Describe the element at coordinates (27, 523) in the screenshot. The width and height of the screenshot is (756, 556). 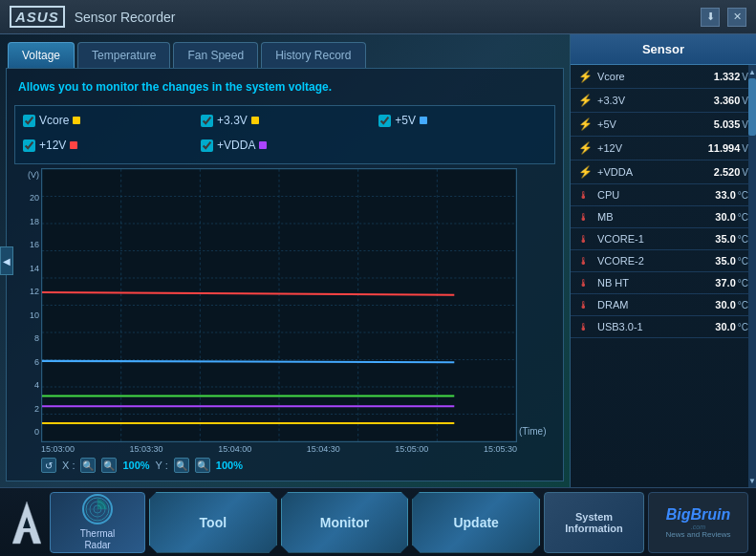
I see `asus-bottom-logo` at that location.